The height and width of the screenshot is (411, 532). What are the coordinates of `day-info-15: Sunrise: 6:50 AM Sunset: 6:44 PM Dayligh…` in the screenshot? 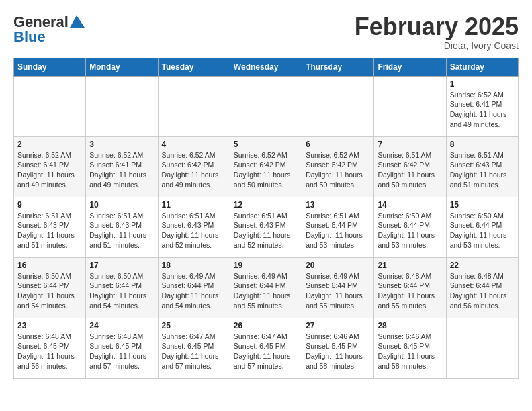 It's located at (482, 231).